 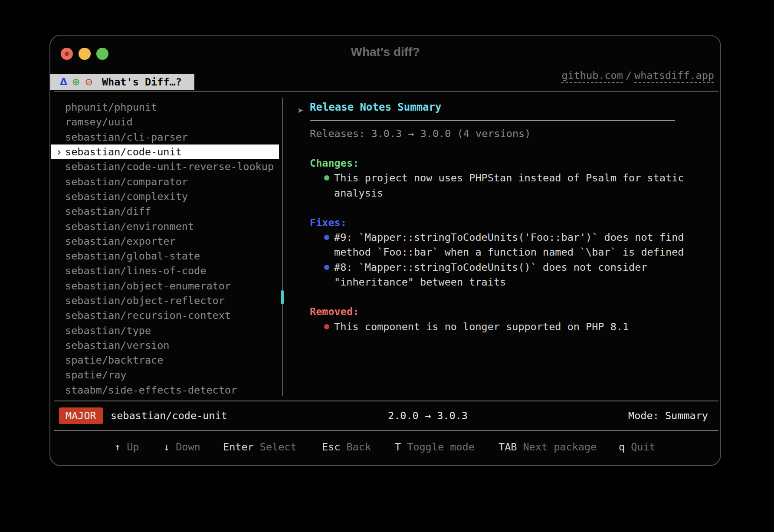 What do you see at coordinates (643, 447) in the screenshot?
I see `help-label: Quit` at bounding box center [643, 447].